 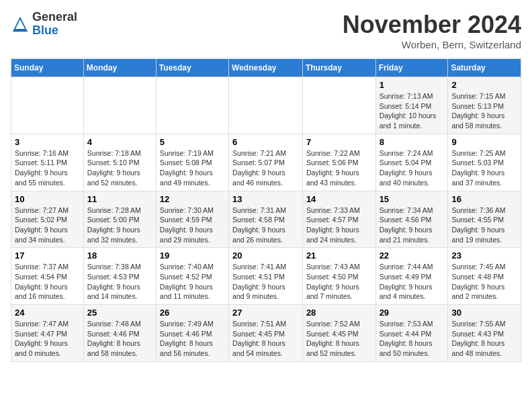 I want to click on day-number: 1, so click(x=412, y=85).